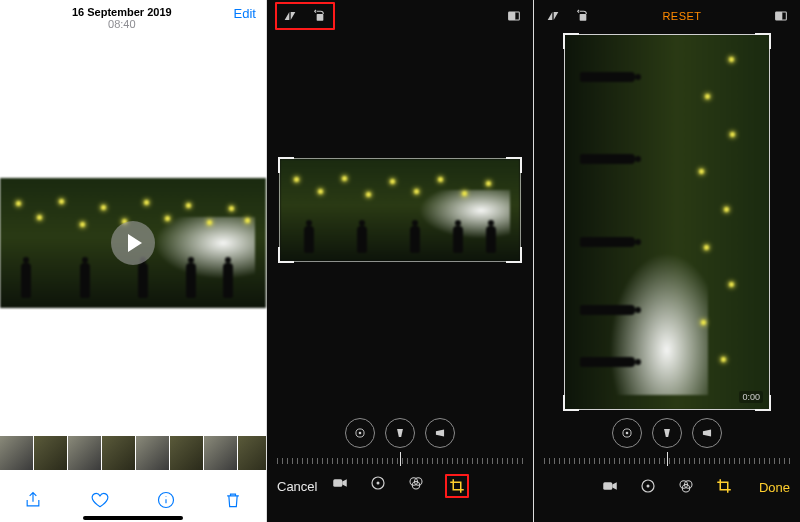 Image resolution: width=800 pixels, height=522 pixels. Describe the element at coordinates (301, 486) in the screenshot. I see `cancel-button: Cancel` at that location.